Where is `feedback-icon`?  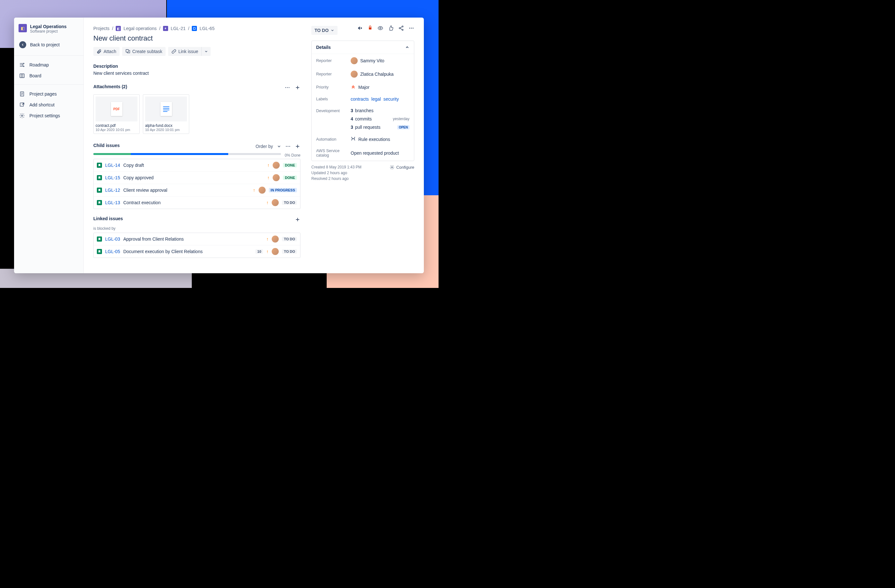 feedback-icon is located at coordinates (360, 28).